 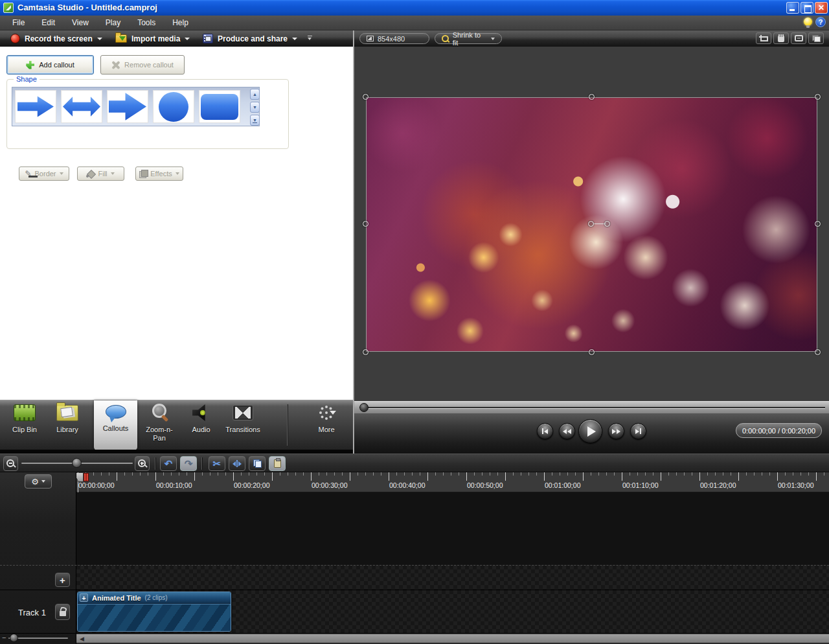 What do you see at coordinates (817, 97) in the screenshot?
I see `resize-handle-top-right` at bounding box center [817, 97].